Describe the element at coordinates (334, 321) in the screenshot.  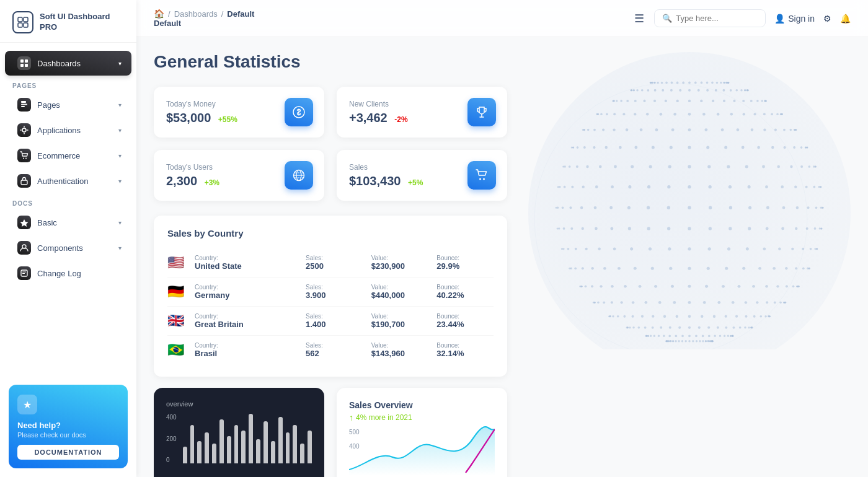
I see `sales-gb: Sales: 1.400` at that location.